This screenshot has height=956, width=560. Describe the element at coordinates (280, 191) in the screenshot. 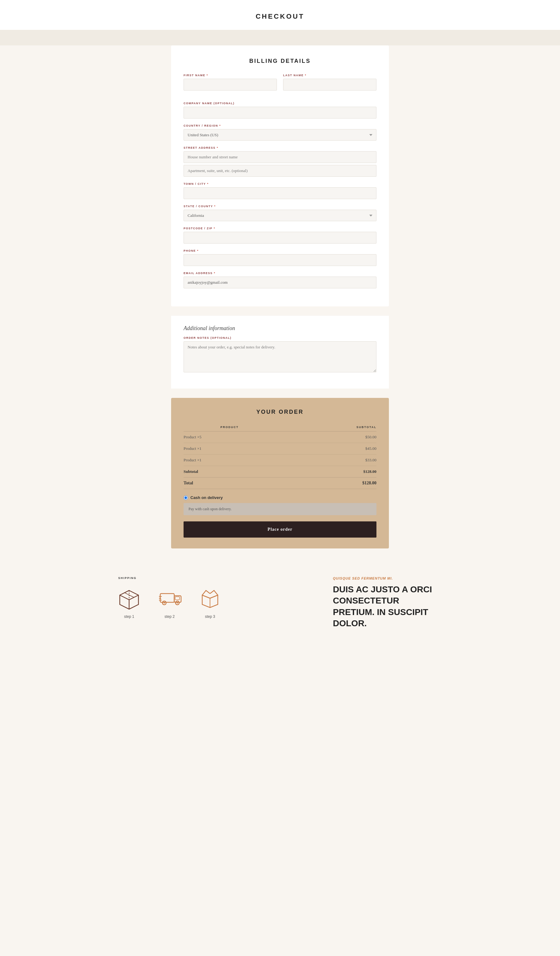

I see `city-group: Town / City *` at that location.